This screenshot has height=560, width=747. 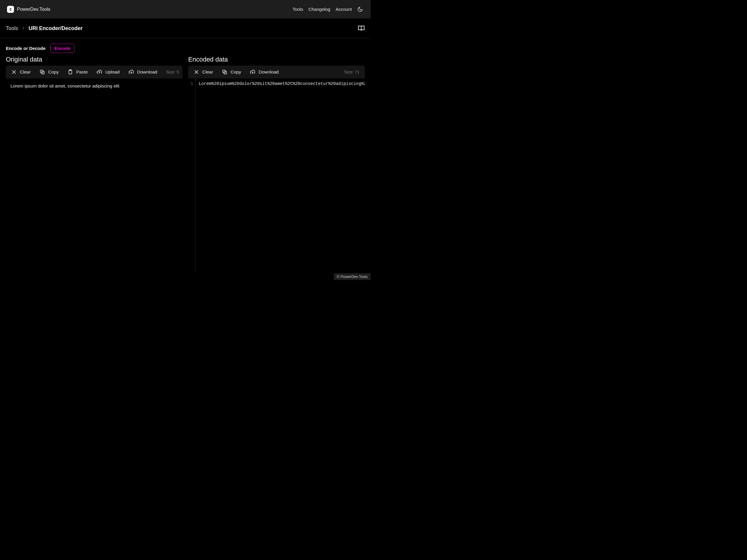 I want to click on footer-copyright: © PowerDev.Tools, so click(x=352, y=277).